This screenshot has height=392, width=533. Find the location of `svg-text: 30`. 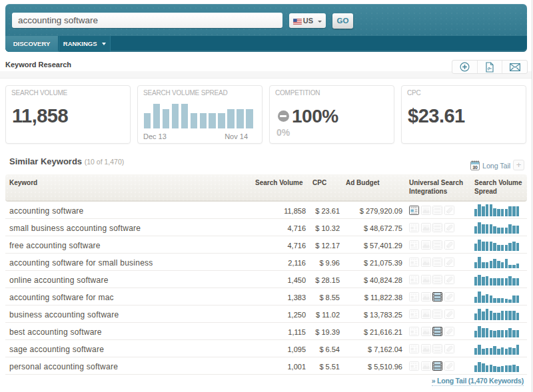

svg-text: 30 is located at coordinates (475, 168).